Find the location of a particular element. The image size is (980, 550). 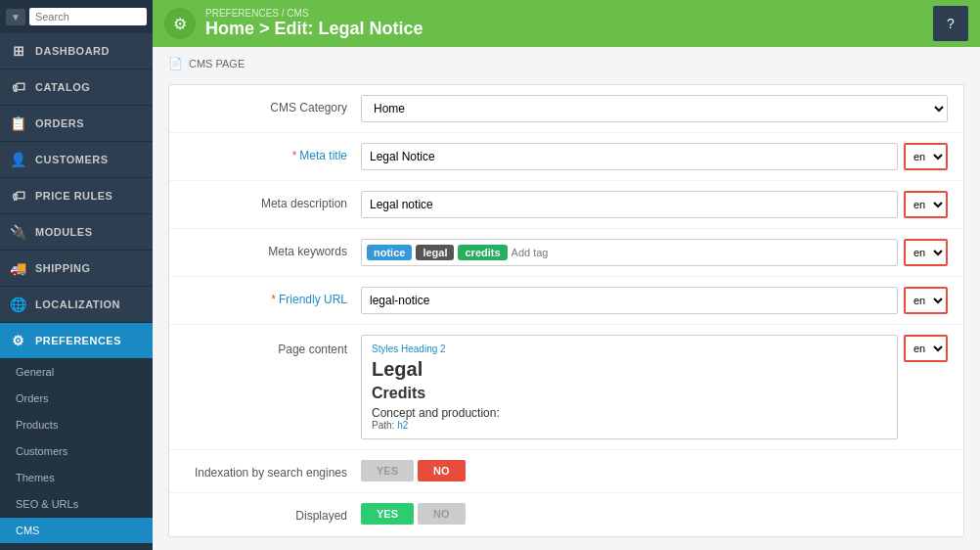

meta-keywords-field: notice legal credits en is located at coordinates (654, 252).